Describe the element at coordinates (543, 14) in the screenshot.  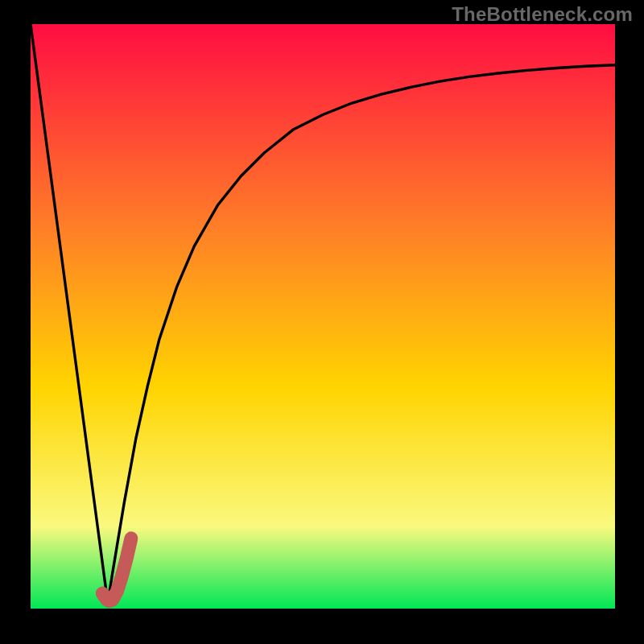
I see `watermark-text: TheBottleneck.com` at that location.